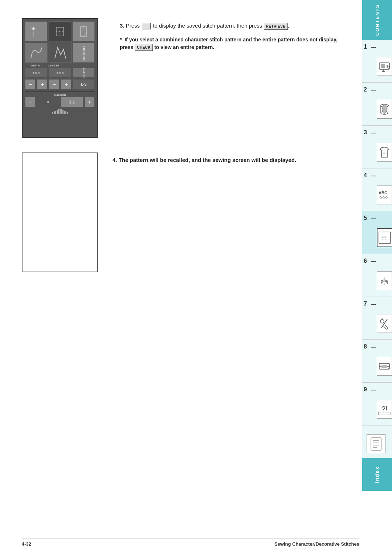 The image size is (392, 554). I want to click on length-minus-btn: −, so click(54, 84).